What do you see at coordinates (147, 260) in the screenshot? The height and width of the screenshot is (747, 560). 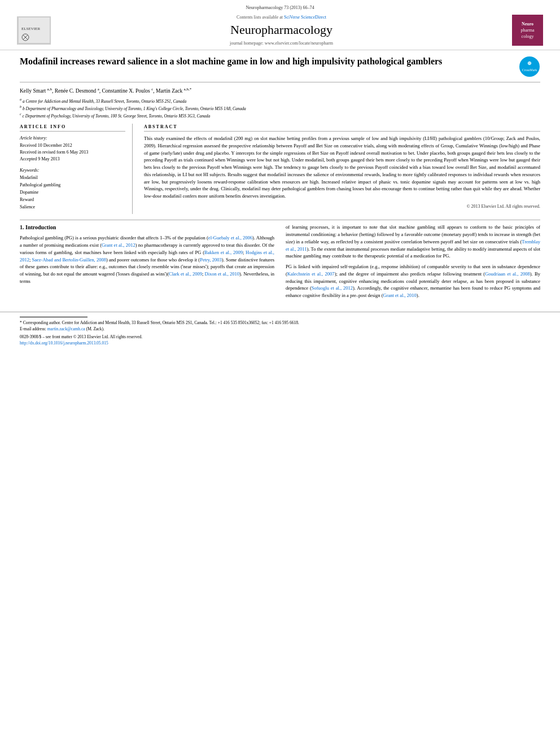 I see `intro-para1: Pathological gambling (PG) is a serious …` at bounding box center [147, 260].